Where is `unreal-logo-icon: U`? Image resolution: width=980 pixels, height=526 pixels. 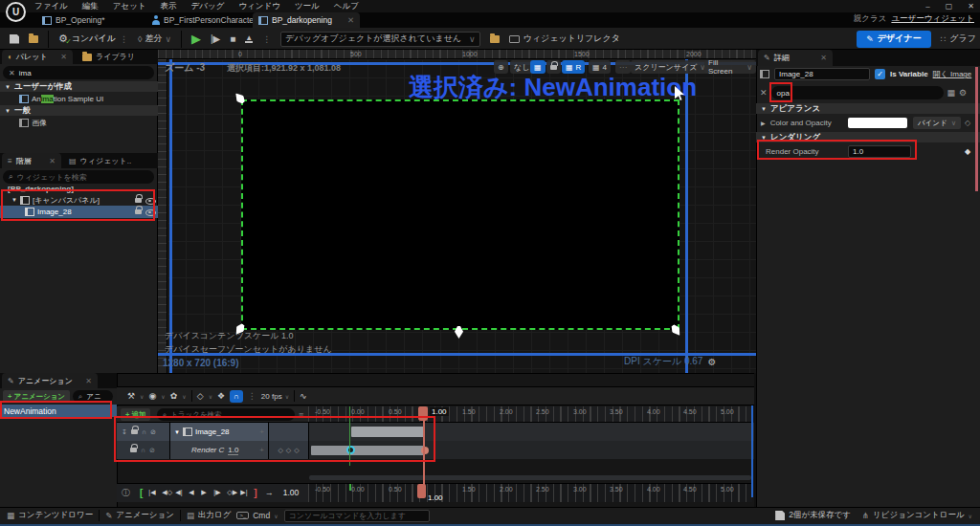
unreal-logo-icon: U is located at coordinates (15, 11).